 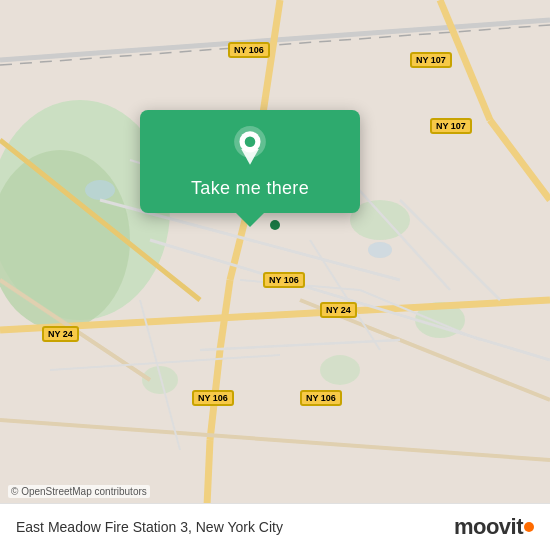 What do you see at coordinates (488, 527) in the screenshot?
I see `moovit-text: moovit` at bounding box center [488, 527].